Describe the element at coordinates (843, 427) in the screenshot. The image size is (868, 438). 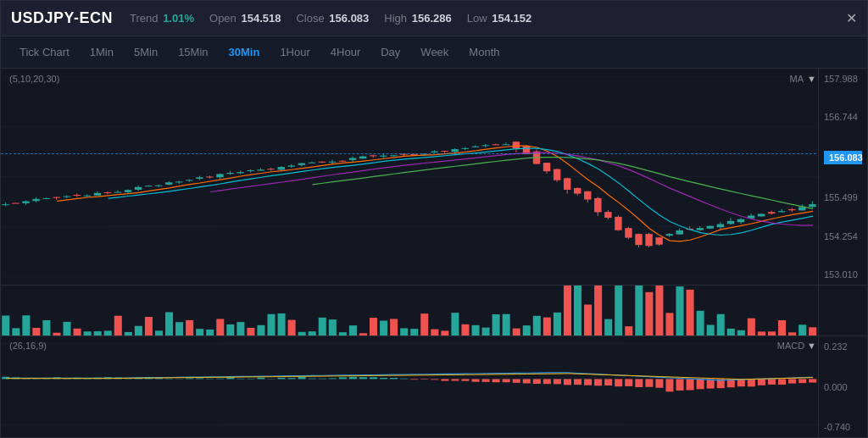
I see `macd-level-3: -0.740` at that location.